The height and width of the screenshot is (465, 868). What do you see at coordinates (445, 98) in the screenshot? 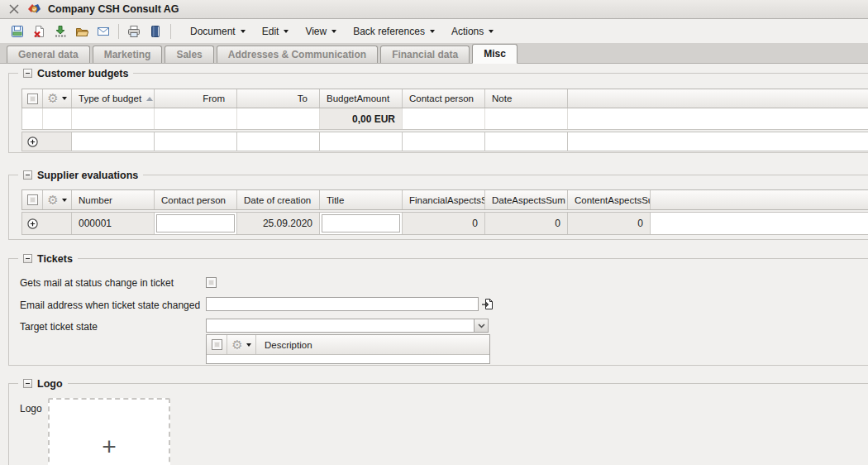
I see `table-header-row: ⚙ Type of budget From To BudgetAmount Co…` at bounding box center [445, 98].